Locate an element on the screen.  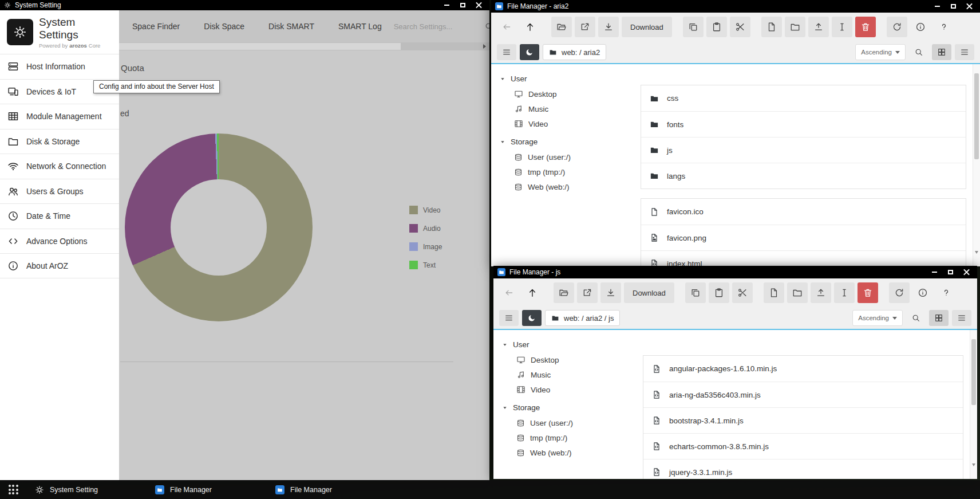
sidebar-item-module-management: Module Management is located at coordinates (60, 116).